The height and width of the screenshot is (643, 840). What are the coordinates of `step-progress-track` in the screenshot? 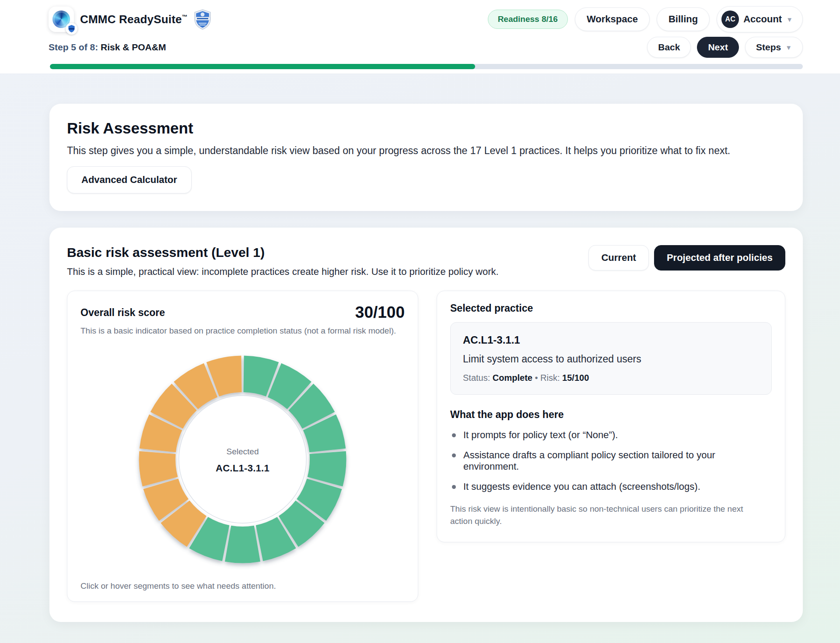 It's located at (426, 67).